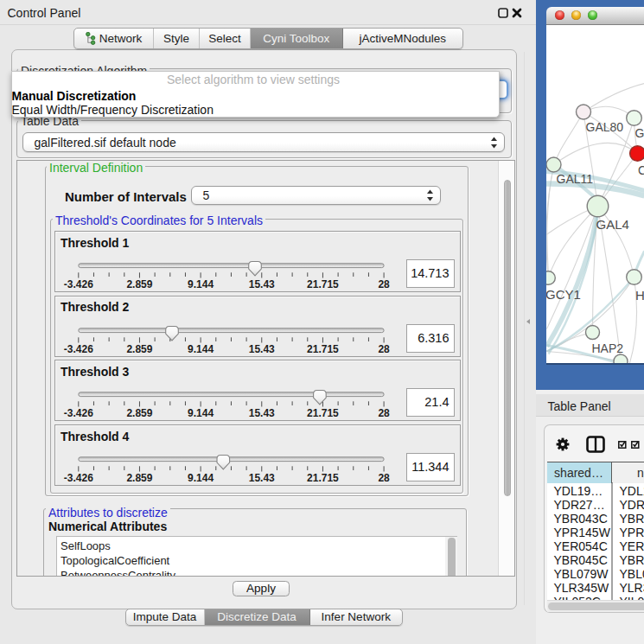 The height and width of the screenshot is (644, 644). I want to click on svg-text: GAL4, so click(612, 223).